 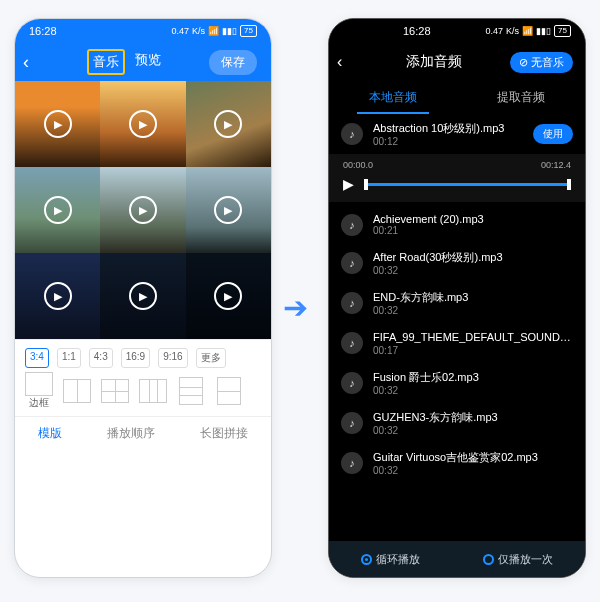 What do you see at coordinates (211, 358) in the screenshot?
I see `ratio-chip: 更多` at bounding box center [211, 358].